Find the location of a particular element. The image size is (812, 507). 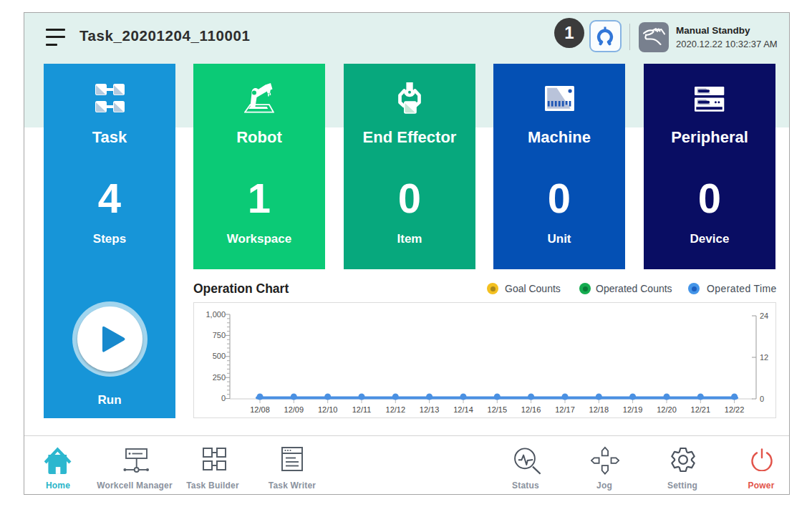

svg-text: 12/09 is located at coordinates (294, 410).